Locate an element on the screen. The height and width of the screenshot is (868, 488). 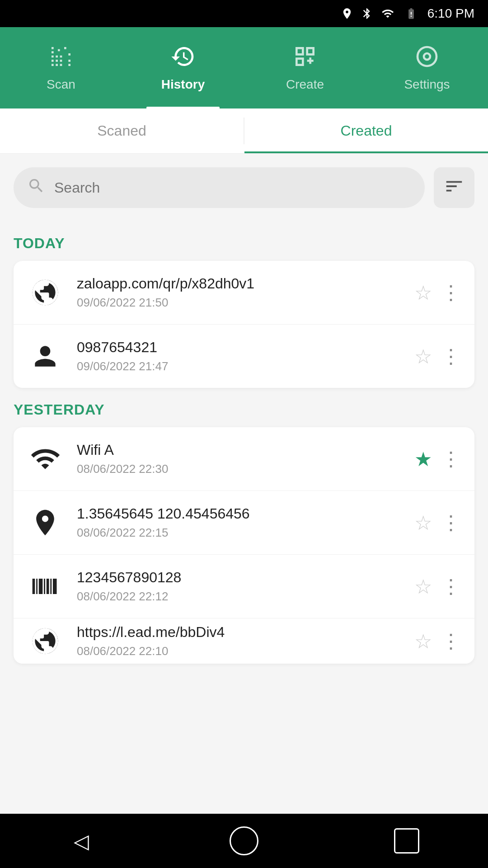
item-info: 1.35645645 120.45456456 08/06/2022 22:15 is located at coordinates (239, 523).